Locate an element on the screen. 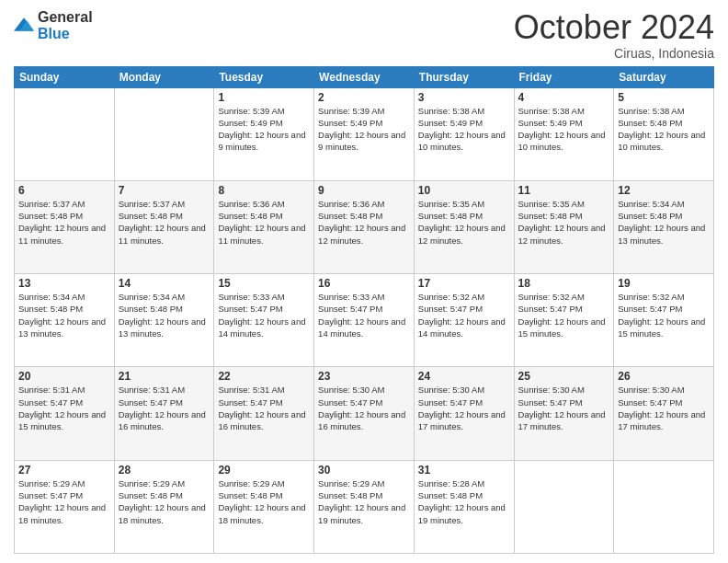 The width and height of the screenshot is (728, 563). day-number: 18 is located at coordinates (564, 283).